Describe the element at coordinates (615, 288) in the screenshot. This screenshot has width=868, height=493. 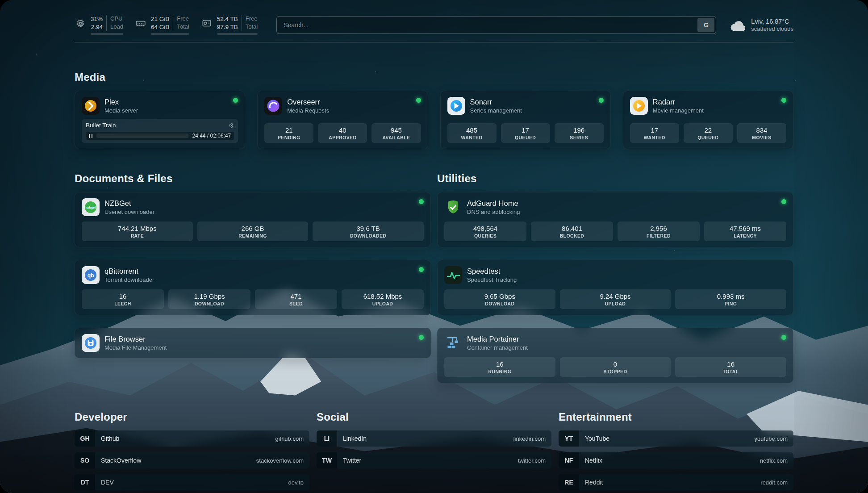
I see `service-card-speedtest: Speedtest Speedtest Tracking 9.65 Gbps D…` at that location.